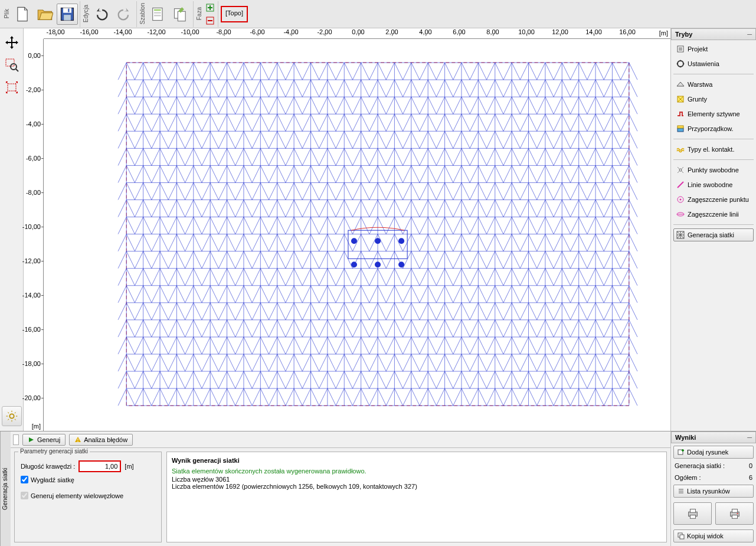 The height and width of the screenshot is (546, 756). I want to click on undo-button, so click(102, 14).